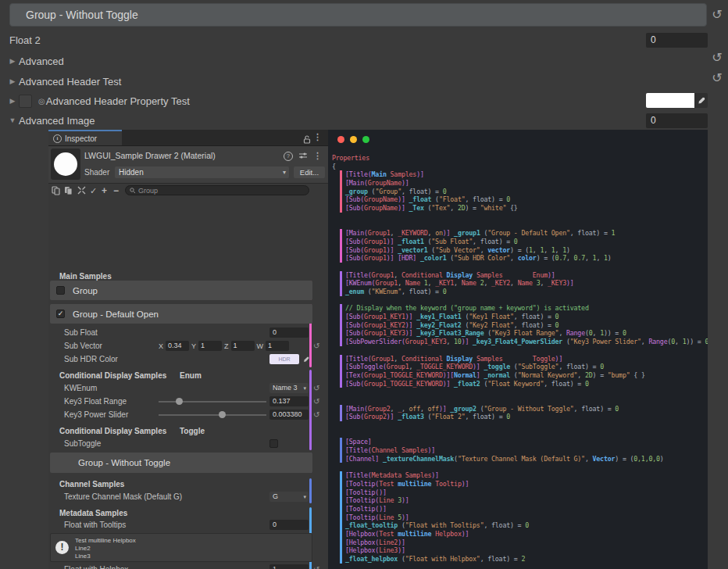 Image resolution: width=728 pixels, height=569 pixels. What do you see at coordinates (116, 191) in the screenshot?
I see `remove-icon: −` at bounding box center [116, 191].